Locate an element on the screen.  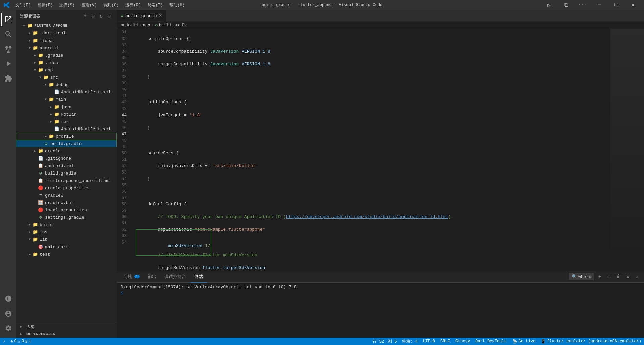
status-dart-devtools: Dart DevTools is located at coordinates (491, 341).